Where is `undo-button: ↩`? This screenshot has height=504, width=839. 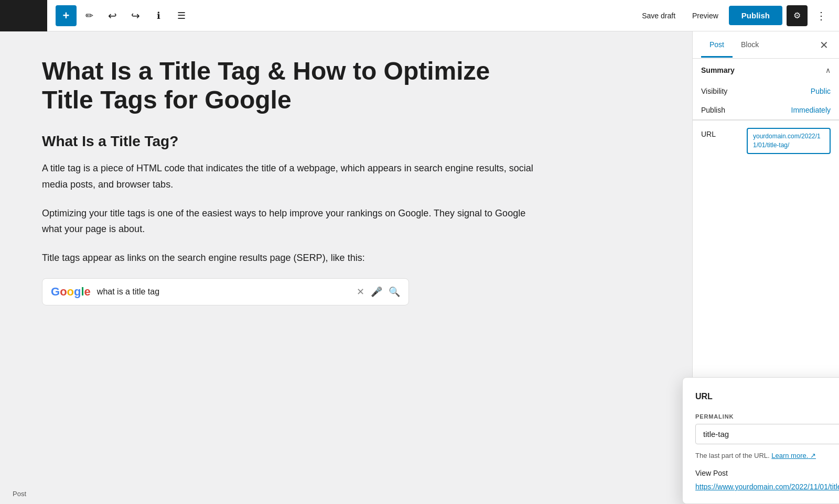 undo-button: ↩ is located at coordinates (112, 16).